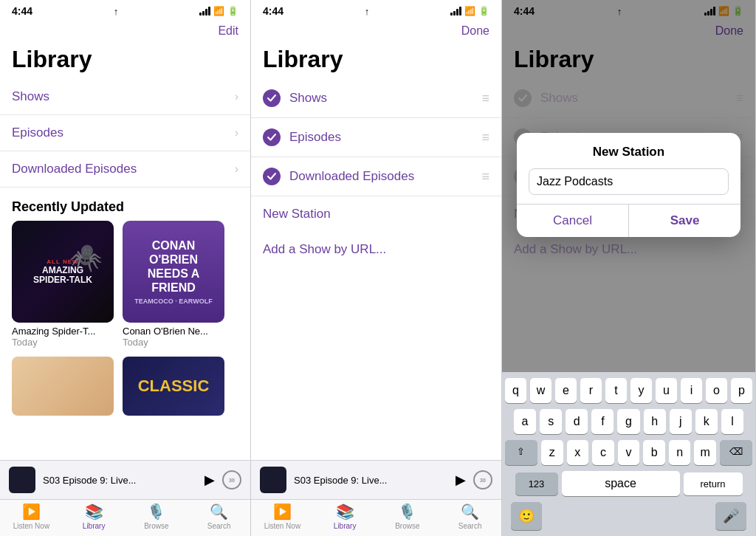  What do you see at coordinates (377, 250) in the screenshot?
I see `add-show-url-item-2: Add a Show by URL...` at bounding box center [377, 250].